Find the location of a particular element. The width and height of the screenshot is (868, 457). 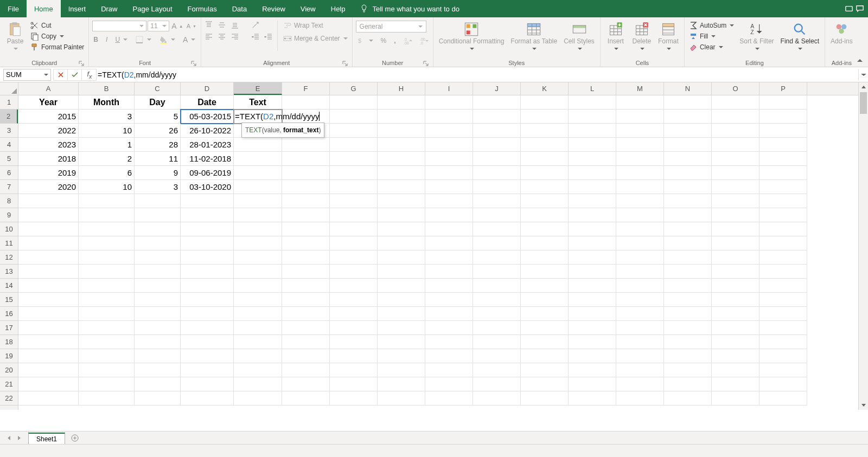

align-center-icon is located at coordinates (222, 37).